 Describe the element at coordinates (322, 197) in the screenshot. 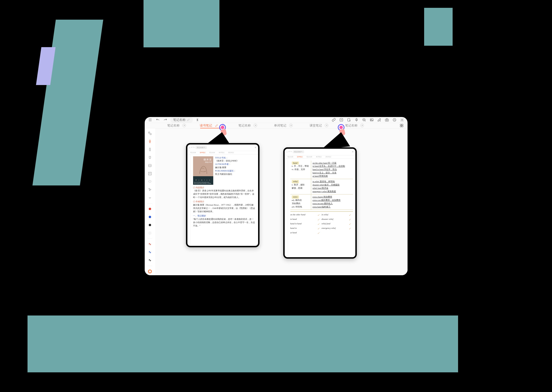

I see `phrase: extra charge 附加费用` at that location.